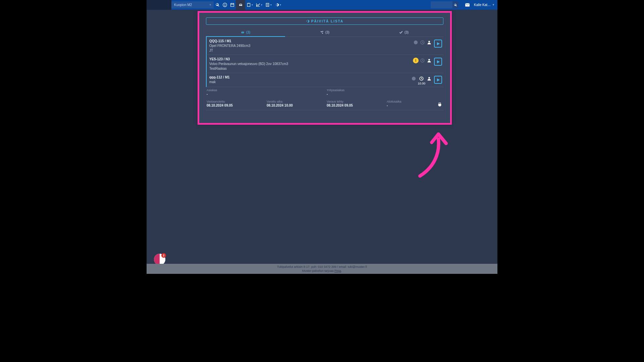  I want to click on nav-settings-button: ▼, so click(278, 5).